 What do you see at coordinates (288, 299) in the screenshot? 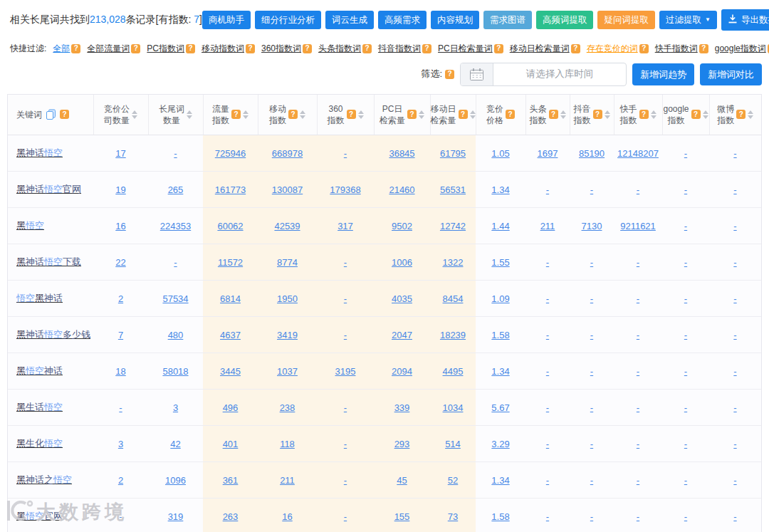
I see `cell-link: 1950` at bounding box center [288, 299].